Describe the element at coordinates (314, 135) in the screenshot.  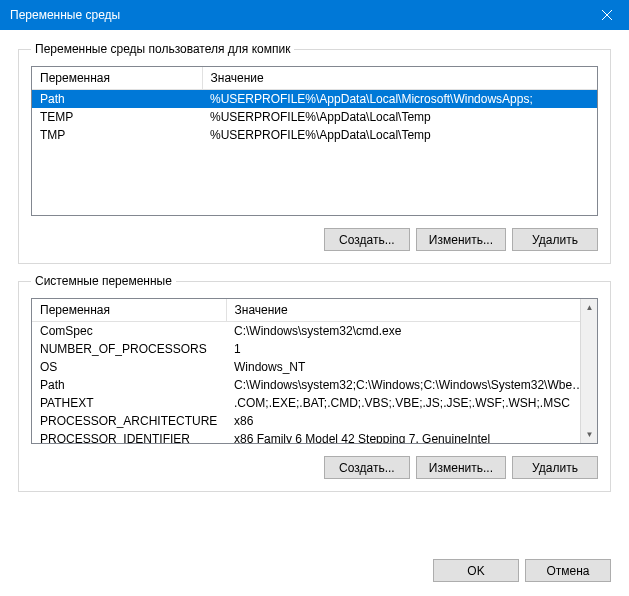
I see `table-row: TMP %USERPROFILE%\AppData\Local\Temp` at that location.